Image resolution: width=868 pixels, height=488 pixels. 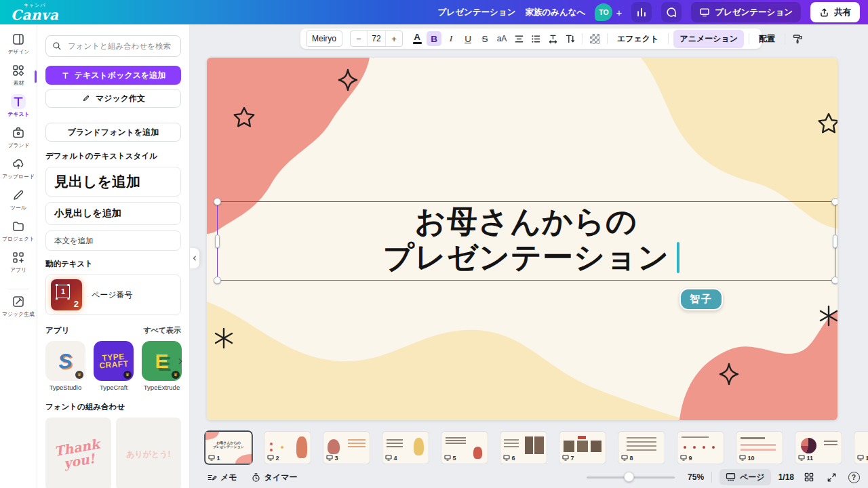 I want to click on document-title: 家族のみんなへ, so click(x=555, y=12).